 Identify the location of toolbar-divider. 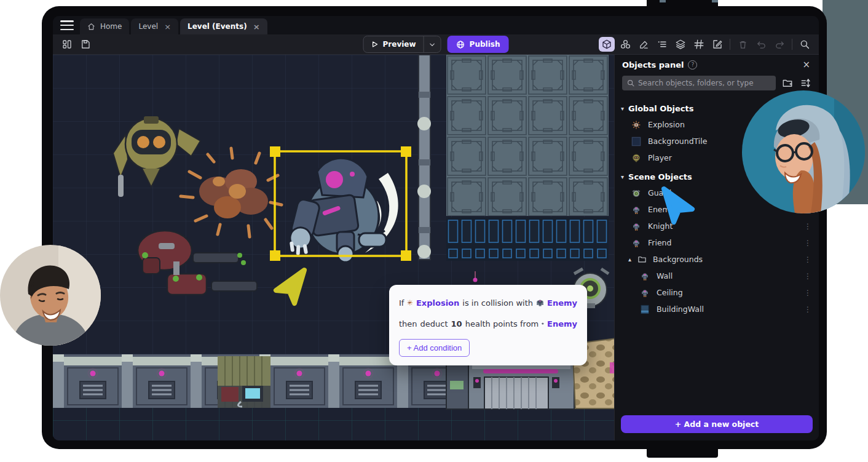
(730, 44).